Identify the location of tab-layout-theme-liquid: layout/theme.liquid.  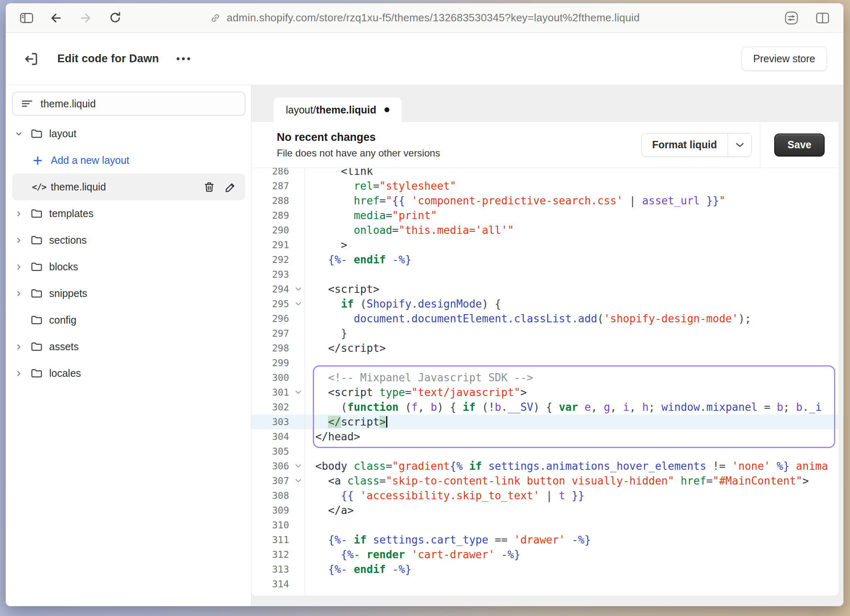
(337, 110).